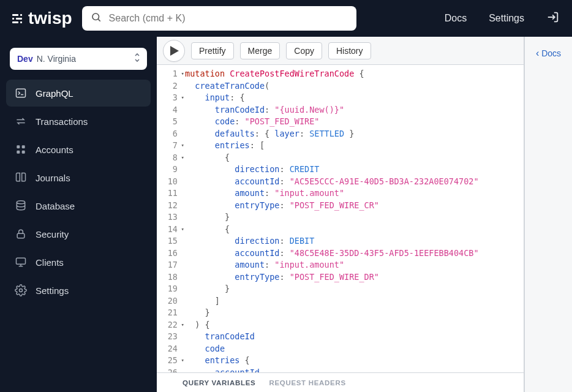  Describe the element at coordinates (78, 290) in the screenshot. I see `sidebar-item-settings: Settings` at that location.